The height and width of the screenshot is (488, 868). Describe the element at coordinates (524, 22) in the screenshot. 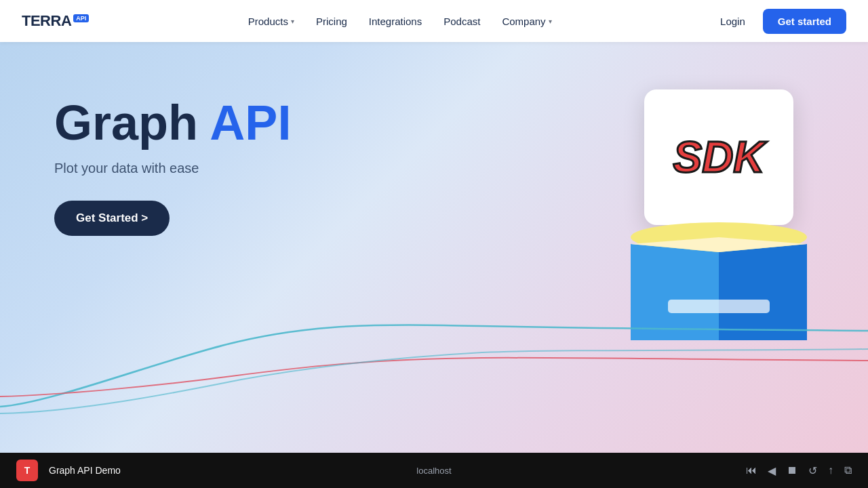

I see `nav-company-label: Company` at that location.